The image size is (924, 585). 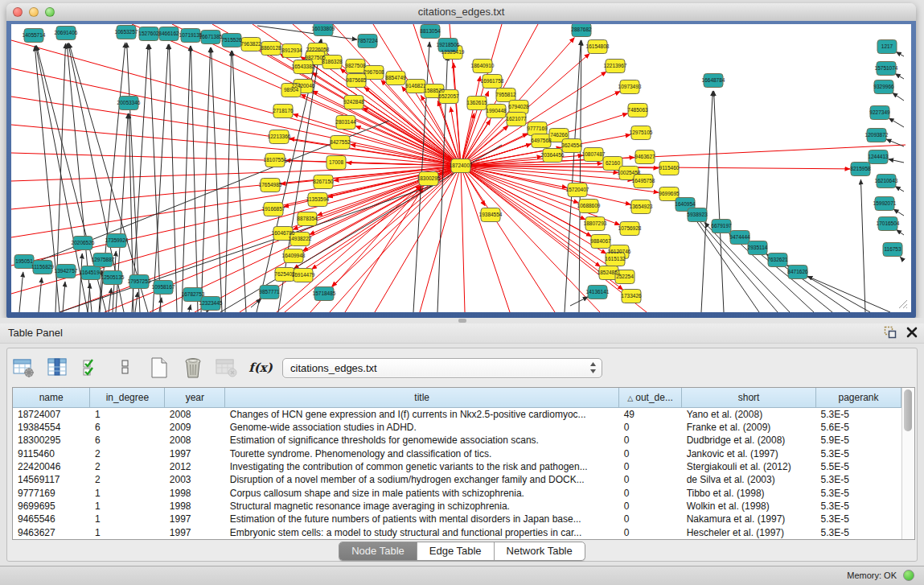 I want to click on tab-network-table: Network Table, so click(x=539, y=551).